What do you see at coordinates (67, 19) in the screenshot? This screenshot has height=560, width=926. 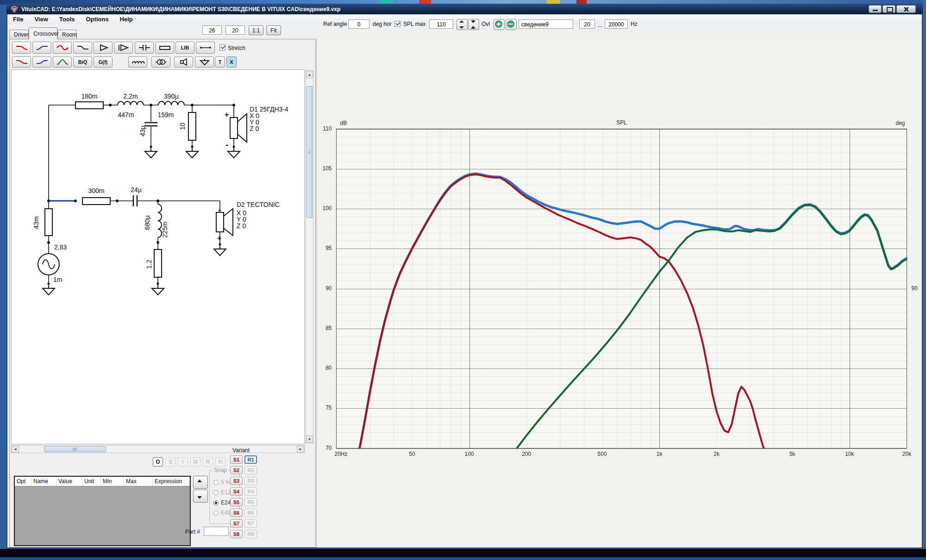 I see `menu-item-tools: Tools` at bounding box center [67, 19].